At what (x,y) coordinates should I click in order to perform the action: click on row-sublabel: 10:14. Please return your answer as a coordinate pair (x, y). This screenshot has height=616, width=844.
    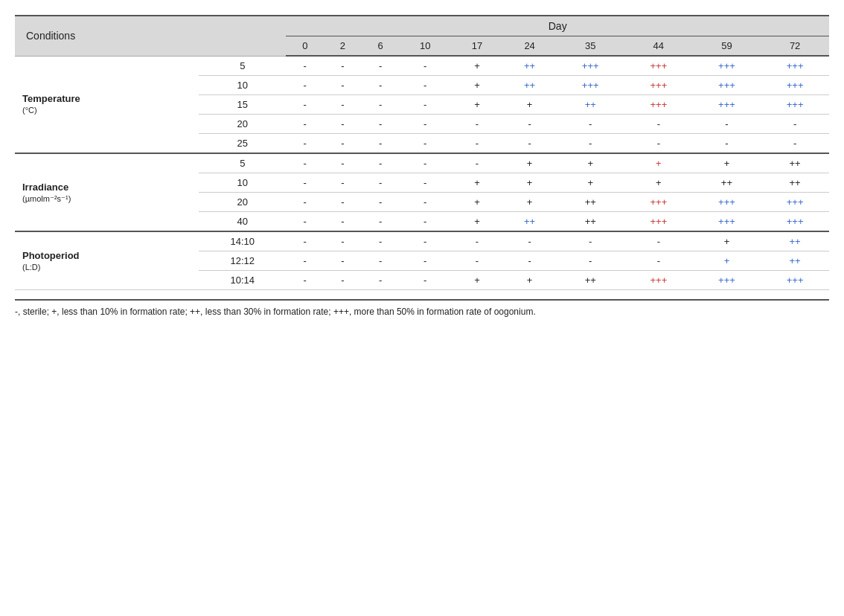
    Looking at the image, I should click on (243, 280).